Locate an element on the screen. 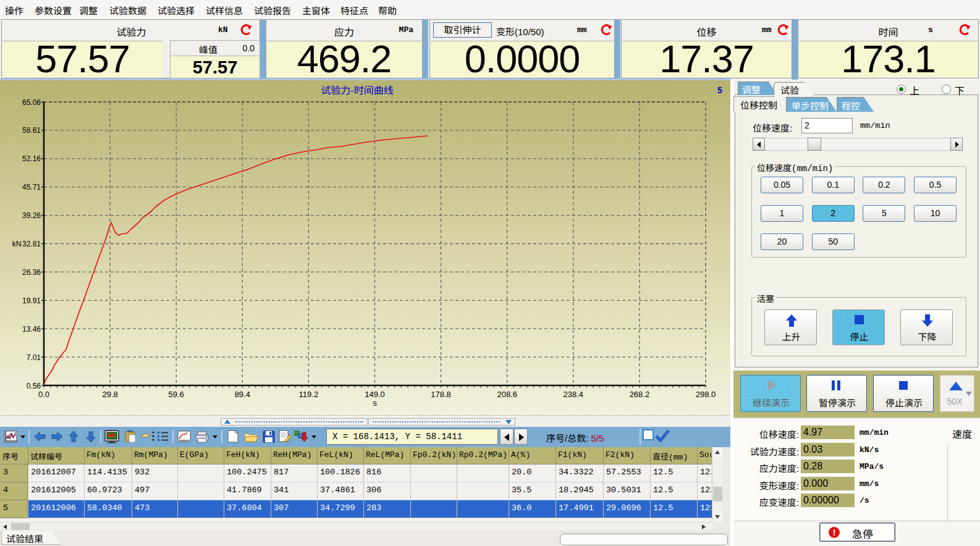 The height and width of the screenshot is (546, 980). svg-text: 39.26 is located at coordinates (32, 216).